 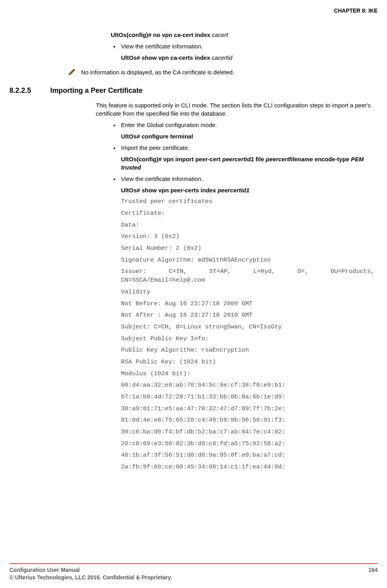 What do you see at coordinates (158, 72) in the screenshot?
I see `note-text: No information is displayed, as the CA c…` at bounding box center [158, 72].